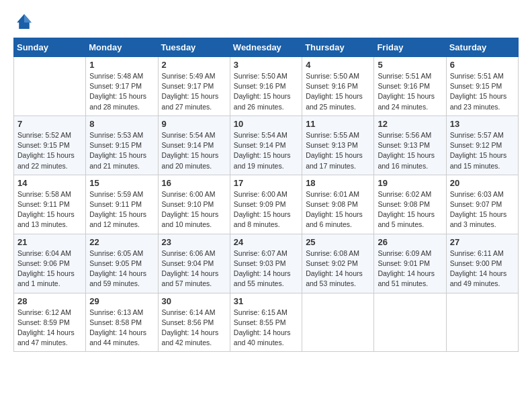  Describe the element at coordinates (193, 204) in the screenshot. I see `calendar-cell: 16Sunrise: 6:00 AMSunset: 9:10 PMDayligh…` at that location.